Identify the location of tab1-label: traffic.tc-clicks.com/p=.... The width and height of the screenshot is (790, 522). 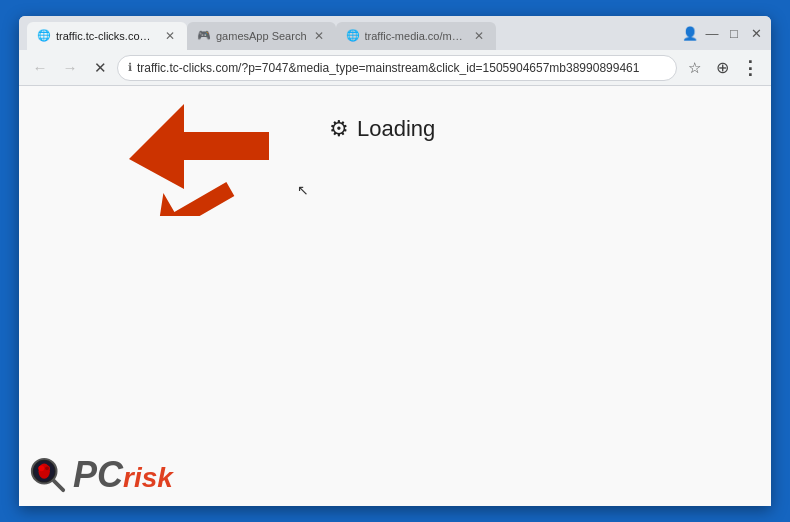
(107, 36).